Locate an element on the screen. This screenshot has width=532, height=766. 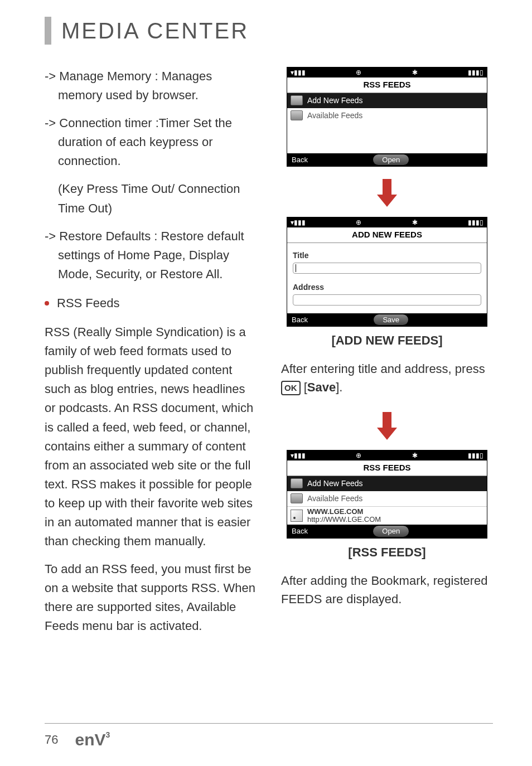
rss-feeds-screen-1: ▾▮▮▮ ⊕ ✱ ▮▮▮▯ RSS FEEDS Add New Feeds Av… is located at coordinates (387, 117).